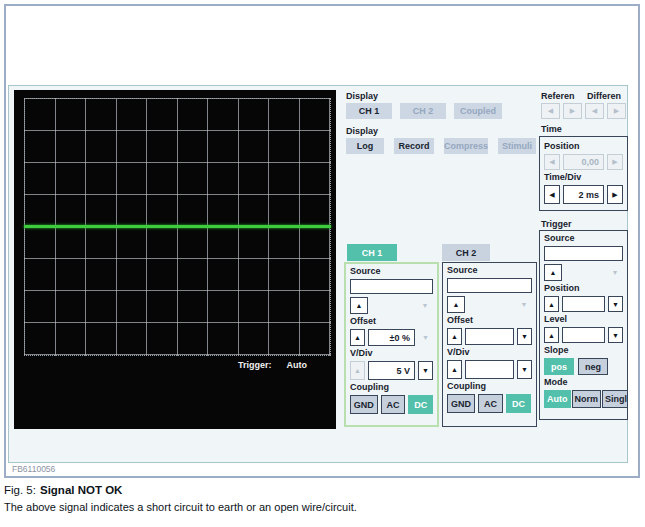  What do you see at coordinates (369, 111) in the screenshot?
I see `display-ch1-button: CH 1` at bounding box center [369, 111].